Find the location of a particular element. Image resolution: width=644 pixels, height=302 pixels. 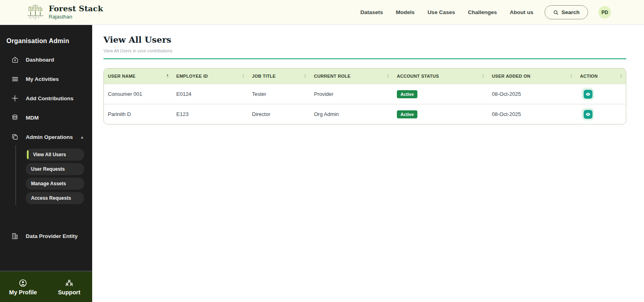

database-icon is located at coordinates (15, 118).